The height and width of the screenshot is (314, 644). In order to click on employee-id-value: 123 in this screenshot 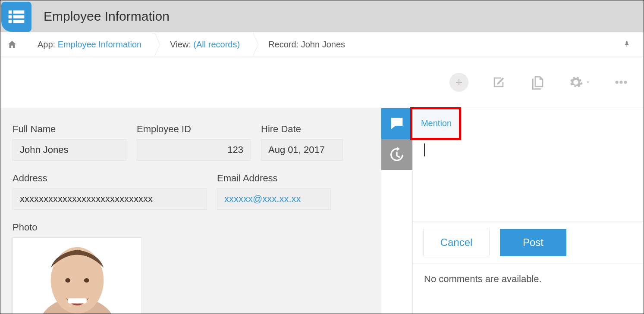, I will do `click(194, 150)`.